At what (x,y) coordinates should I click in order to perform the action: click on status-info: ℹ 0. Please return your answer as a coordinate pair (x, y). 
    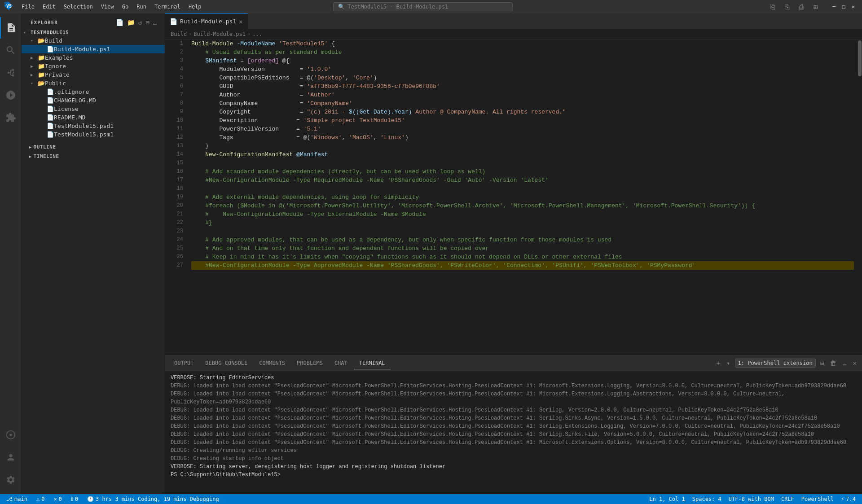
    Looking at the image, I should click on (75, 499).